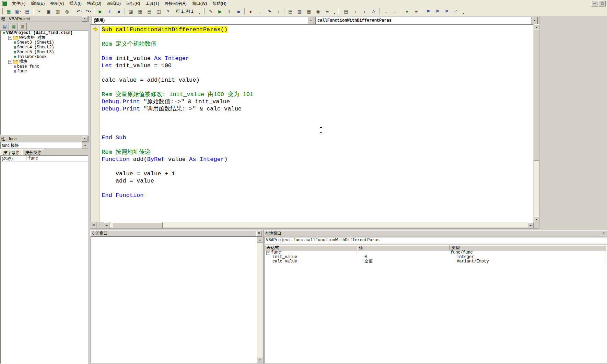  What do you see at coordinates (279, 12) in the screenshot?
I see `step-out-button: ↑` at bounding box center [279, 12].